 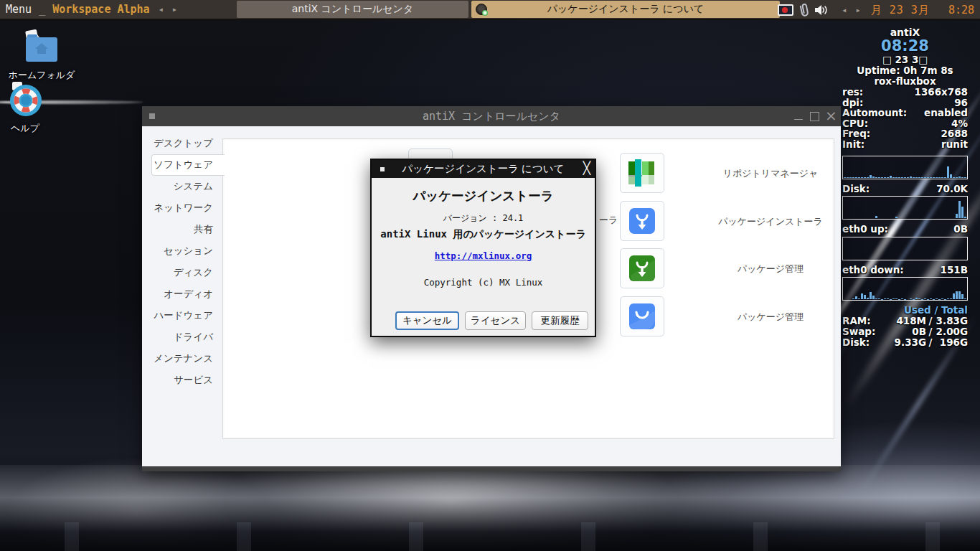 What do you see at coordinates (786, 10) in the screenshot?
I see `keyboard-layout-japan-flag-icon` at bounding box center [786, 10].